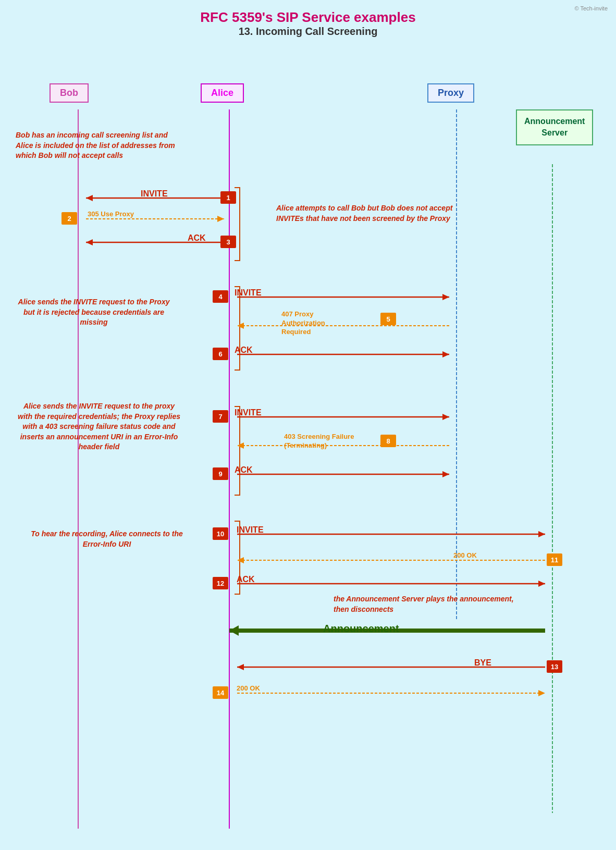  Describe the element at coordinates (99, 146) in the screenshot. I see `annotation-intro: Bob has an incoming call screening list …` at that location.